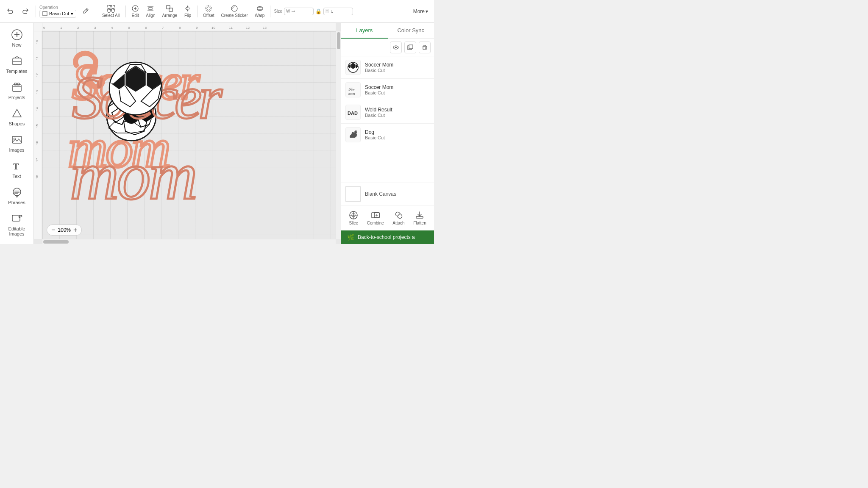 Image resolution: width=868 pixels, height=488 pixels. I want to click on size-h-input: H, so click(338, 11).